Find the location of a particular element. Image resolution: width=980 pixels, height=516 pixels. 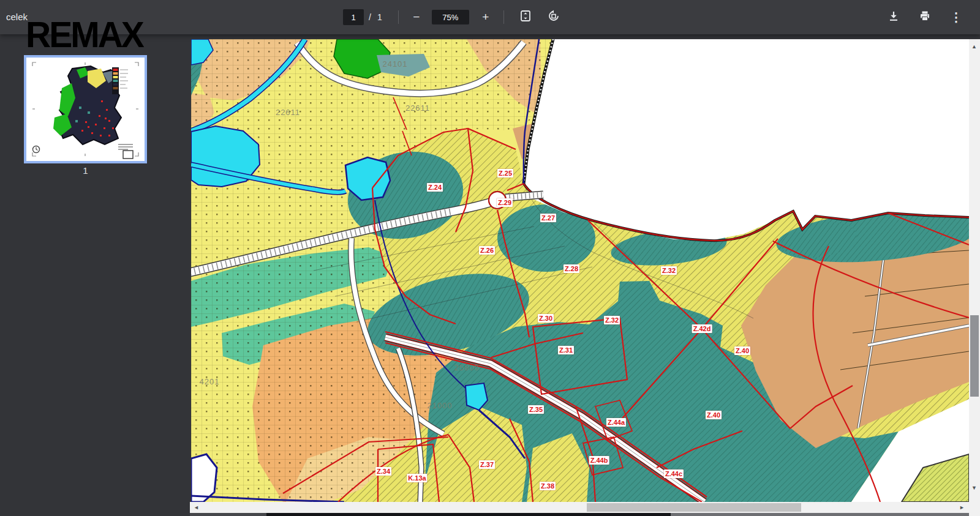

zone-label: Z.29 is located at coordinates (505, 203).